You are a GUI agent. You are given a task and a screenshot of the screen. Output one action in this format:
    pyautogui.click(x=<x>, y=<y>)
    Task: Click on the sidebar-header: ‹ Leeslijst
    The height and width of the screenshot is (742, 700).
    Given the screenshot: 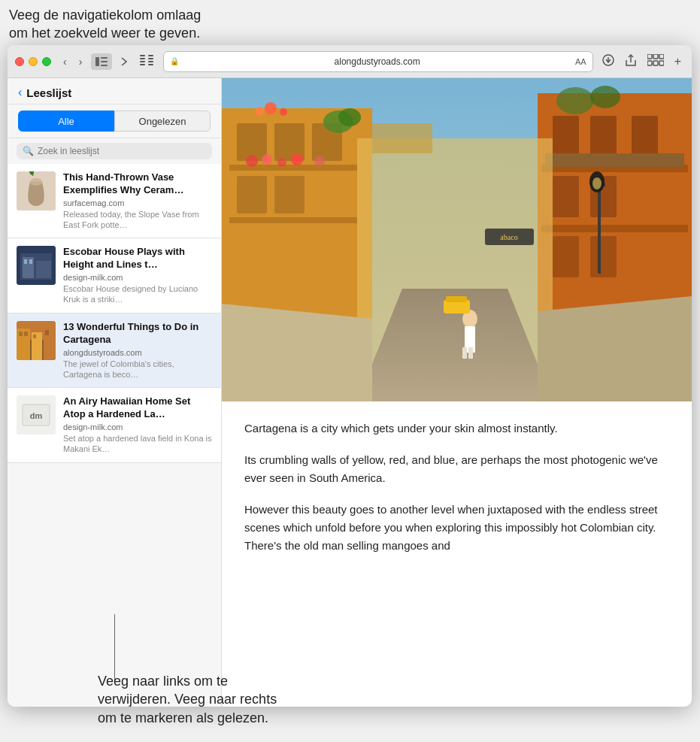 What is the action you would take?
    pyautogui.click(x=114, y=92)
    